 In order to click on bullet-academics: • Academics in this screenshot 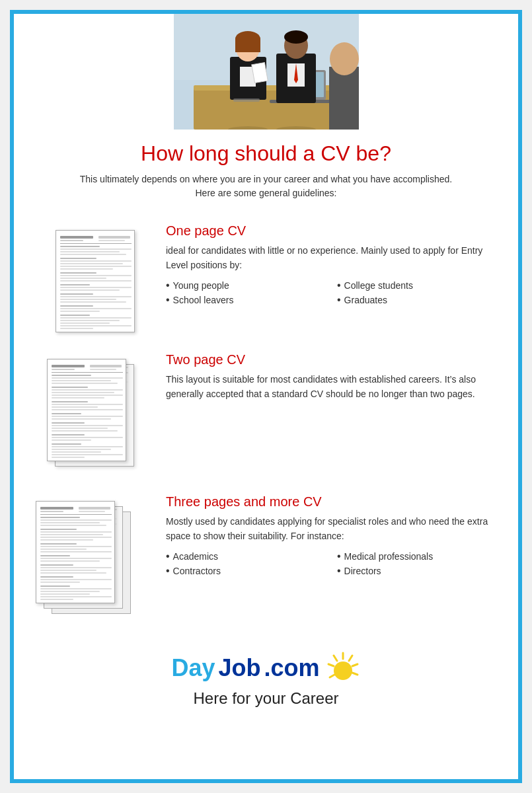, I will do `click(248, 556)`.